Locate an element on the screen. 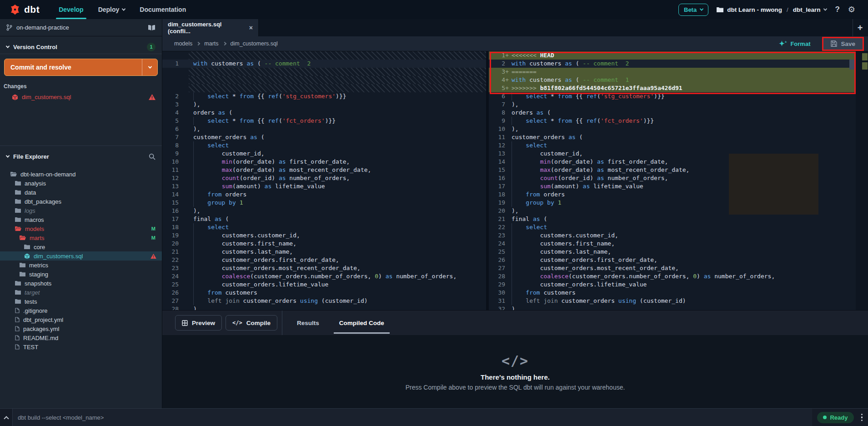 The image size is (868, 426). line-content: select * from {{ ref('stg_customers')}} is located at coordinates (337, 96).